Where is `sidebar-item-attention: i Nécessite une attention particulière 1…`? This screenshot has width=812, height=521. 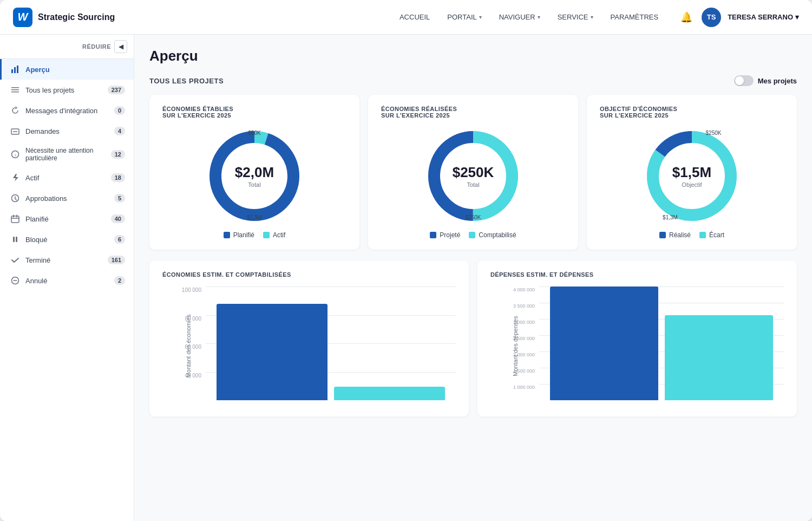
sidebar-item-attention: i Nécessite une attention particulière 1… is located at coordinates (67, 154).